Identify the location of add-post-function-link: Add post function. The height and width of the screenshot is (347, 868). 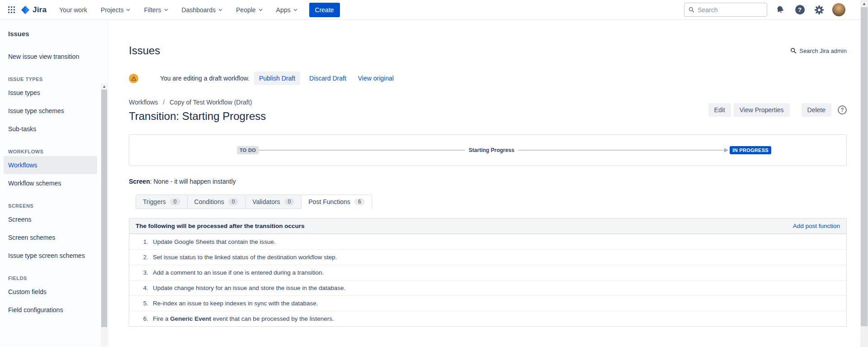
(816, 226).